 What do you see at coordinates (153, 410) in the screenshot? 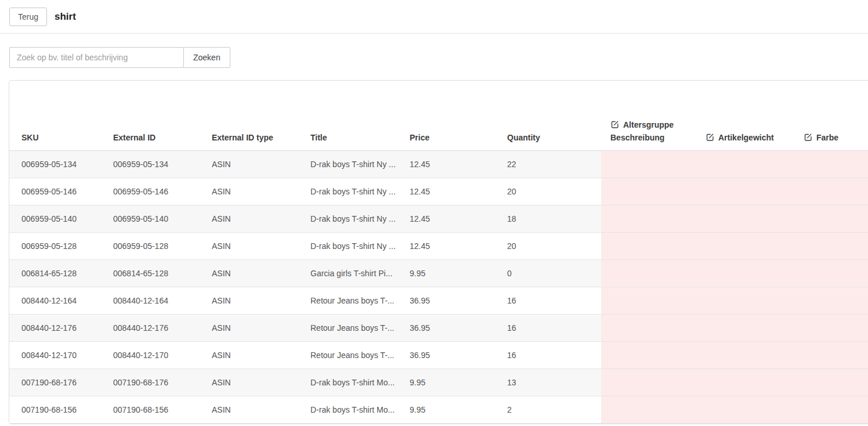
I see `cell-external-id: 007190-68-156` at bounding box center [153, 410].